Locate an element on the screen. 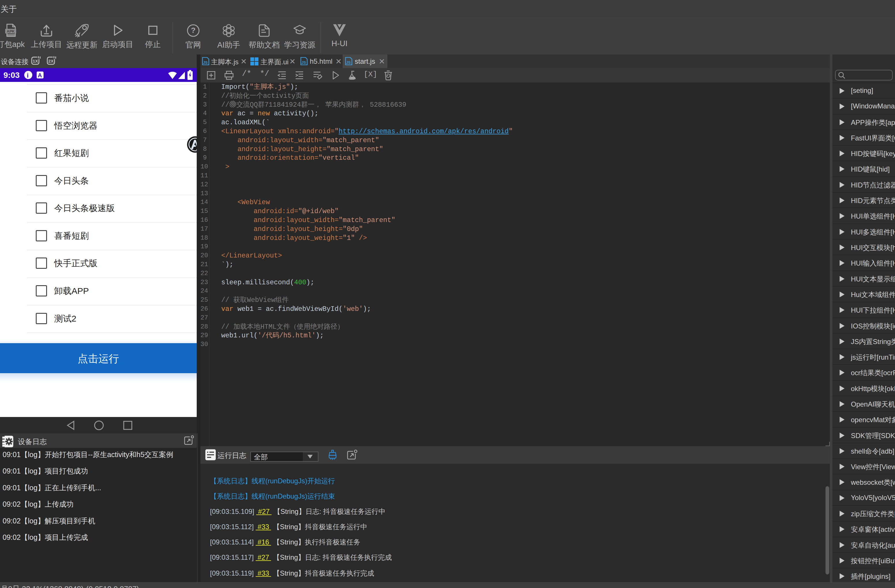 This screenshot has height=588, width=895. svg-text: APK is located at coordinates (11, 31).